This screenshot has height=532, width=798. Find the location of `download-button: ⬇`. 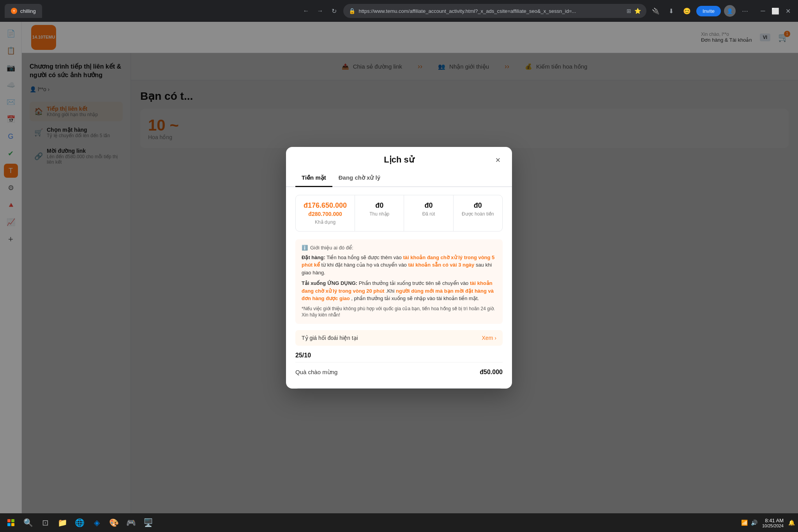

download-button: ⬇ is located at coordinates (671, 11).